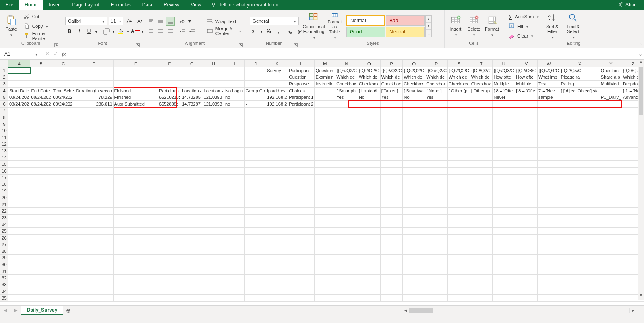 The image size is (644, 323). I want to click on cell-J34, so click(255, 291).